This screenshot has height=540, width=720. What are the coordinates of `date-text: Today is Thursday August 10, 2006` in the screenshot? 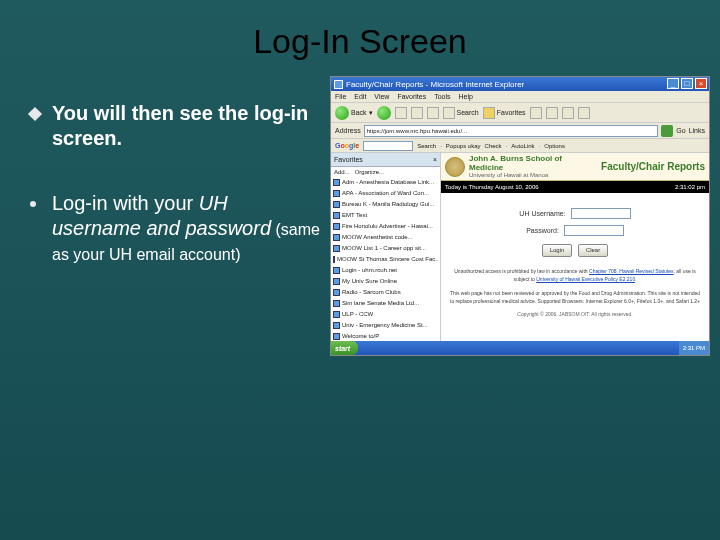 It's located at (492, 187).